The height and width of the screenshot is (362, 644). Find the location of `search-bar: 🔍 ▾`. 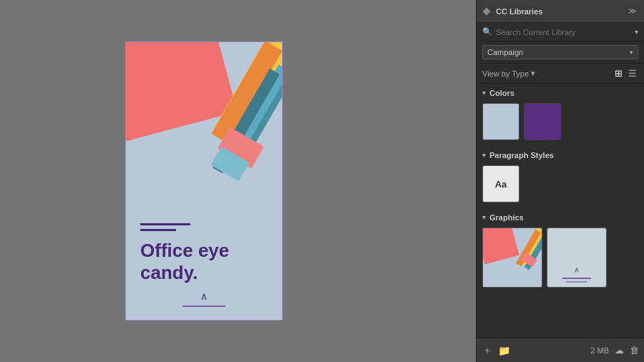

search-bar: 🔍 ▾ is located at coordinates (560, 32).